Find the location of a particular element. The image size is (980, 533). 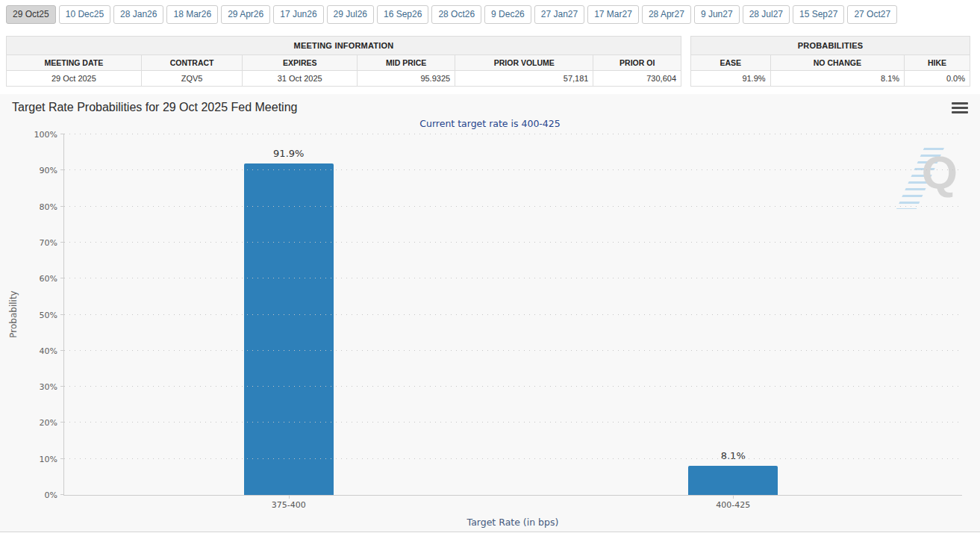

meeting-tab-28-apr27: 28 Apr27 is located at coordinates (667, 15).